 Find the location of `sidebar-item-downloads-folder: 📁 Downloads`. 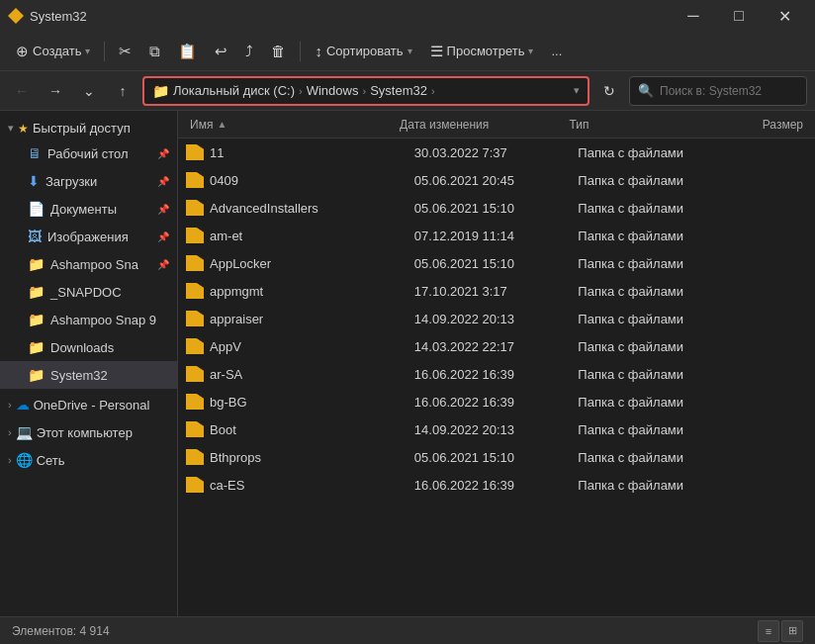

sidebar-item-downloads-folder: 📁 Downloads is located at coordinates (89, 347).